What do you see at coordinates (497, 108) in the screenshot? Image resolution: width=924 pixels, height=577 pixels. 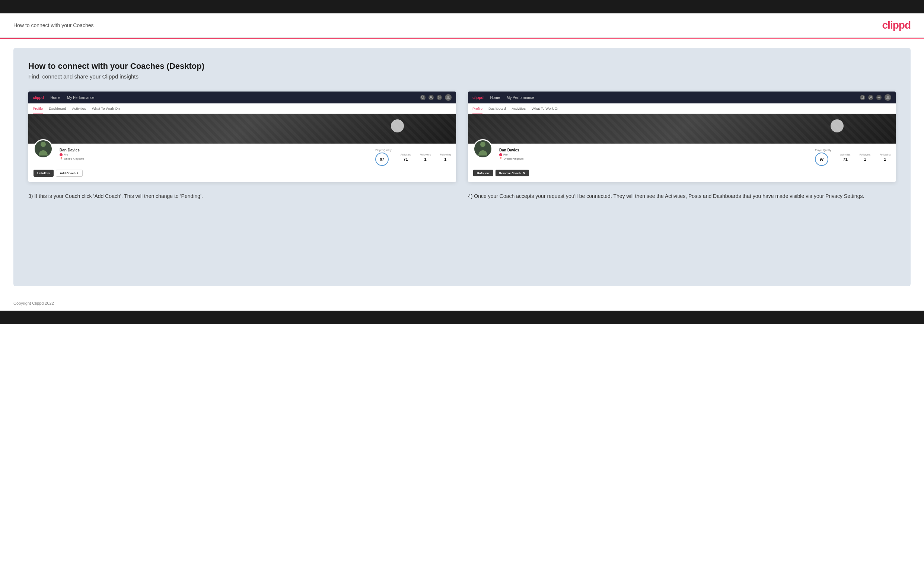 I see `tab-dashboard-right: Dashboard` at bounding box center [497, 108].